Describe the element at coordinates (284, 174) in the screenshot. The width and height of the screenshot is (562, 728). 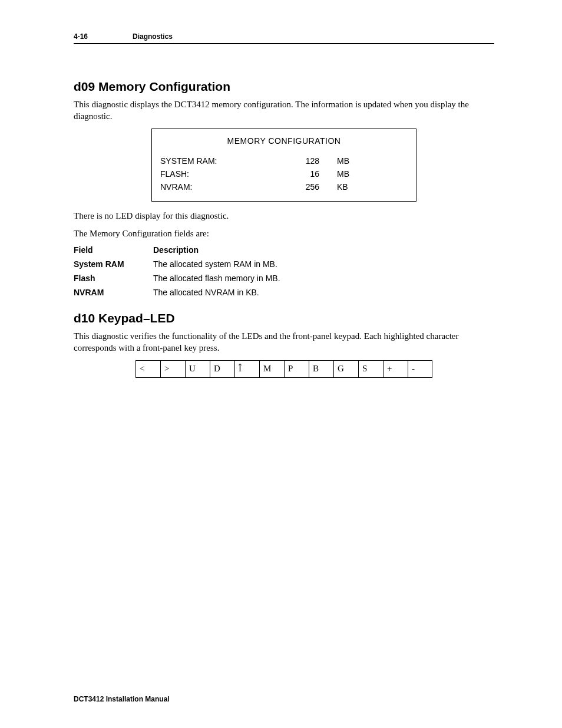
I see `memconfig-row: FLASH: 16 MB` at that location.